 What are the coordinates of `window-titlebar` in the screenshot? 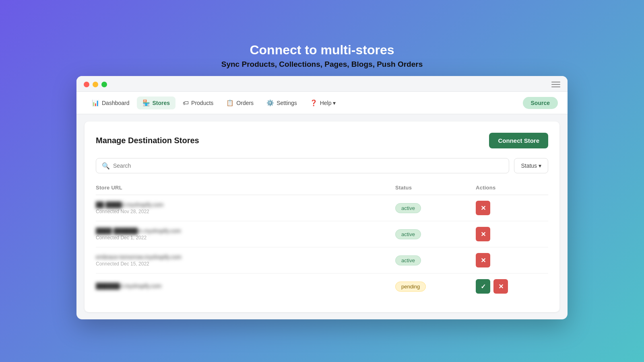 It's located at (322, 84).